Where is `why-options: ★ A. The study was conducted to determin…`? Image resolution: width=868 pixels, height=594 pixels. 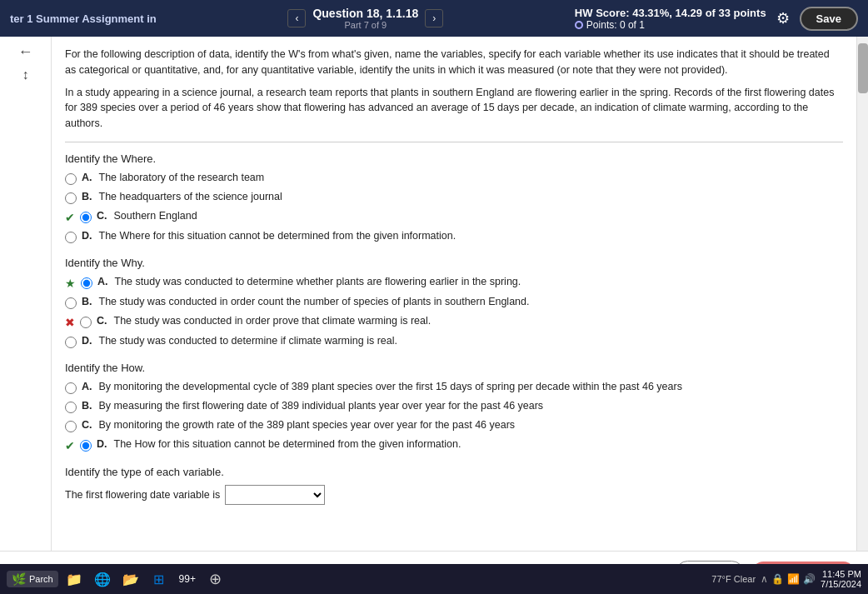 why-options: ★ A. The study was conducted to determin… is located at coordinates (454, 312).